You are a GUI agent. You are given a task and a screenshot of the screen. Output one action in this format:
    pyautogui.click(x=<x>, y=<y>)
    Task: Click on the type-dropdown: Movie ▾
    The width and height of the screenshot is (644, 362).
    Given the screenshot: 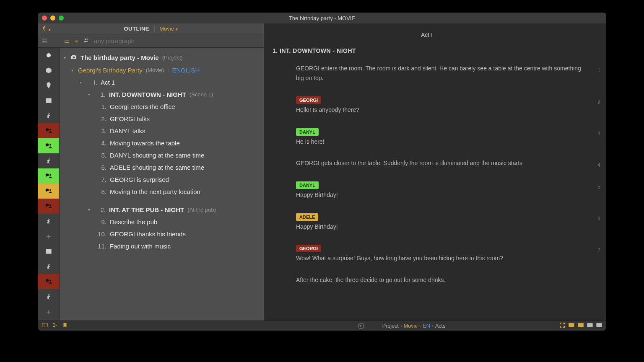 What is the action you would take?
    pyautogui.click(x=169, y=28)
    